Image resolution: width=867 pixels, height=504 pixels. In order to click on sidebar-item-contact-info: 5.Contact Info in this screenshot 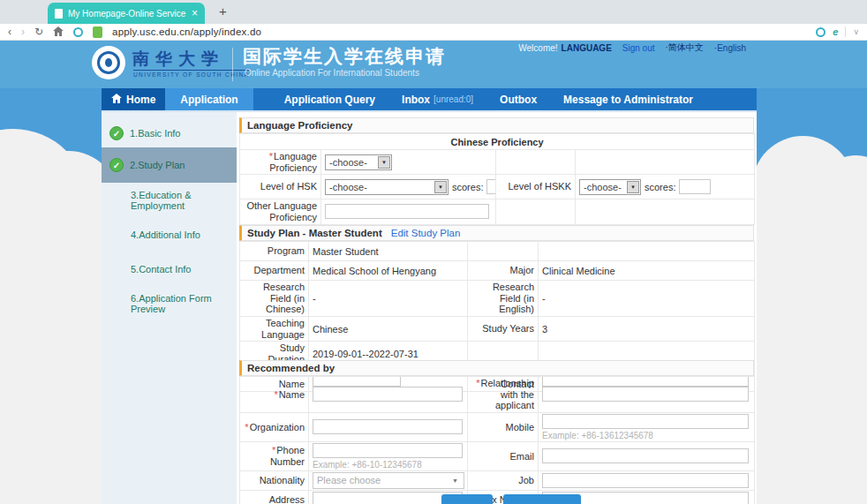, I will do `click(170, 269)`.